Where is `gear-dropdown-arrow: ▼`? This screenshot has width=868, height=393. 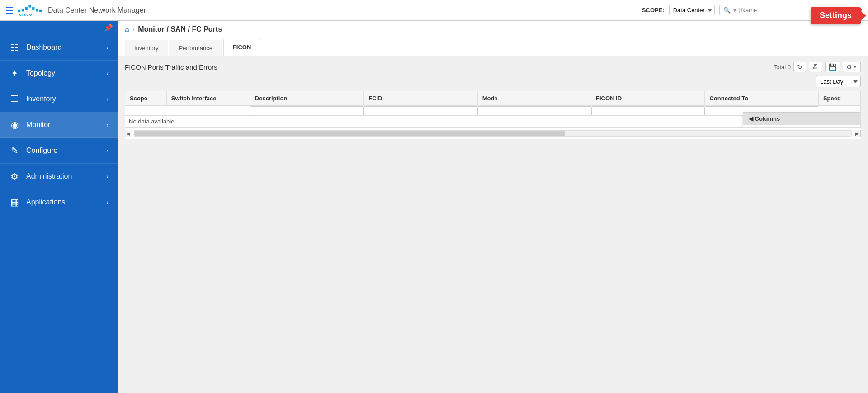 gear-dropdown-arrow: ▼ is located at coordinates (855, 67).